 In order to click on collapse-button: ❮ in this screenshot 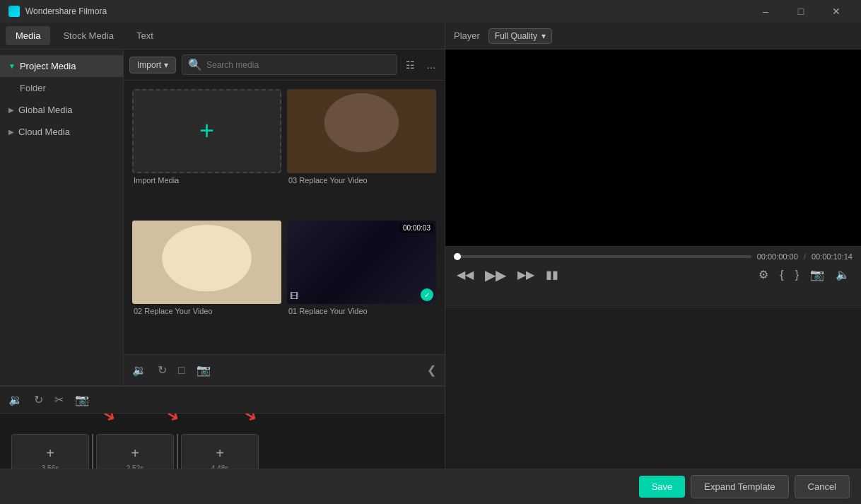, I will do `click(431, 370)`.